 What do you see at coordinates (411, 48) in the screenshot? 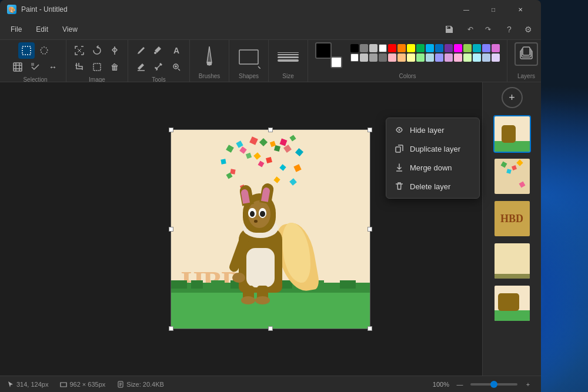
I see `swatch-yellow` at bounding box center [411, 48].